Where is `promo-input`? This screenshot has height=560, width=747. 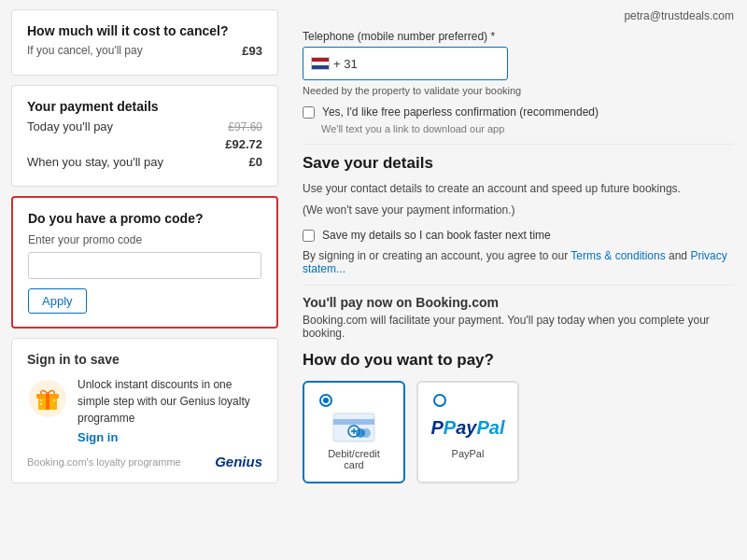 promo-input is located at coordinates (145, 265).